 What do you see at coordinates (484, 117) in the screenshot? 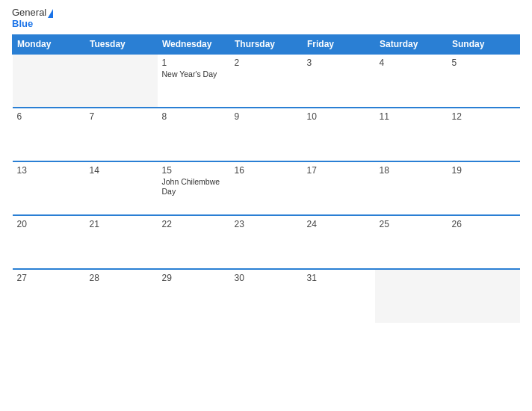
I see `day-number: 12` at bounding box center [484, 117].